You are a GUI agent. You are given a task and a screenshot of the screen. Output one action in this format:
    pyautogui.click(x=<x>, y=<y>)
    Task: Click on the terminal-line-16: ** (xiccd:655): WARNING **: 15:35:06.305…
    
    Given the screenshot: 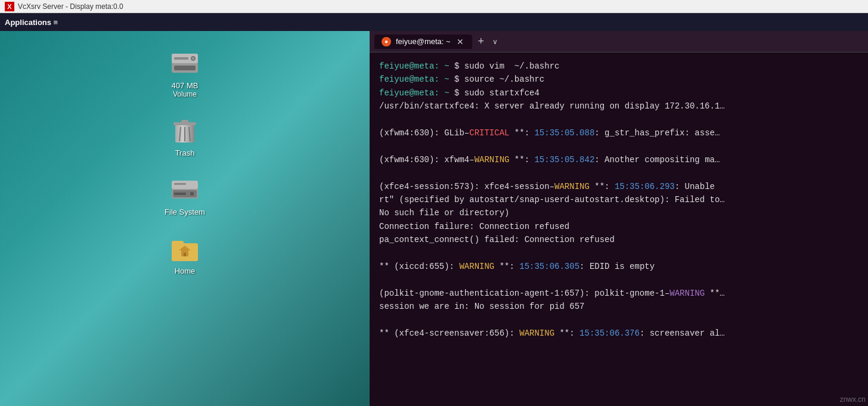 What is the action you would take?
    pyautogui.click(x=619, y=266)
    